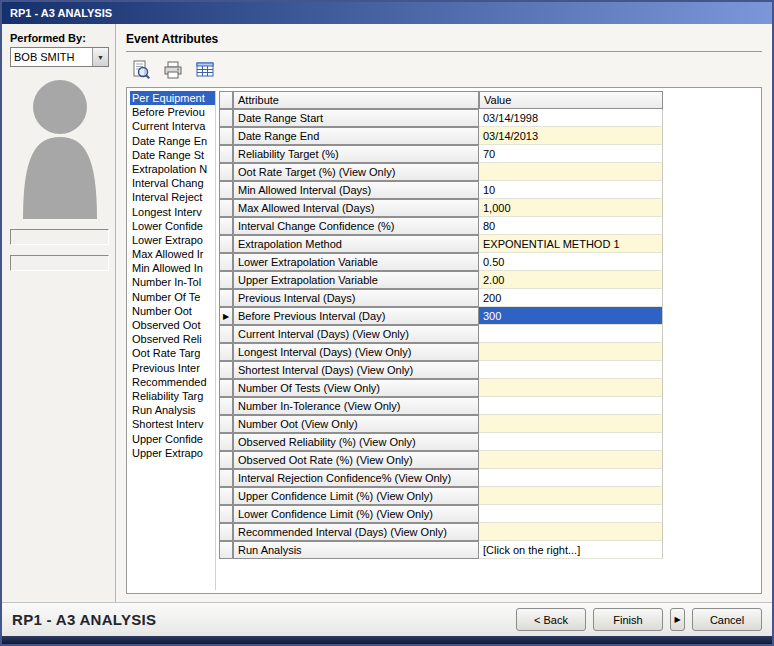 This screenshot has width=774, height=646. Describe the element at coordinates (172, 353) in the screenshot. I see `attribute-list-item: Oot Rate Targ` at that location.